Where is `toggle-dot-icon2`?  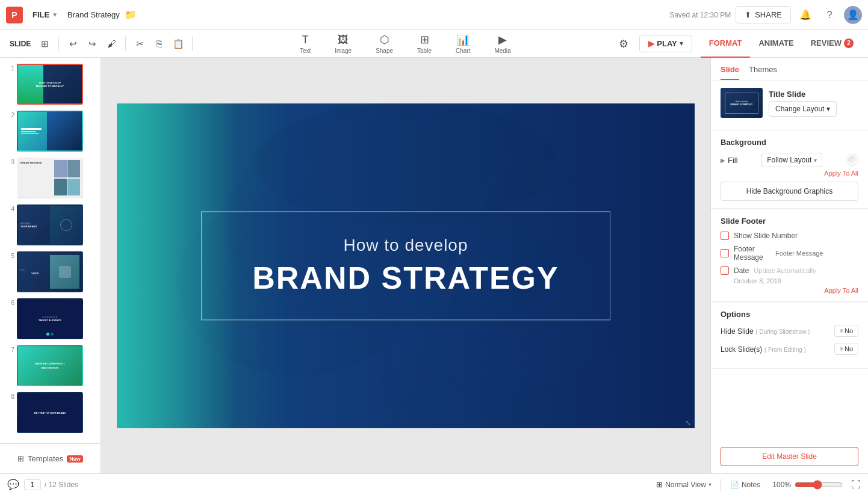 toggle-dot-icon2 is located at coordinates (842, 349).